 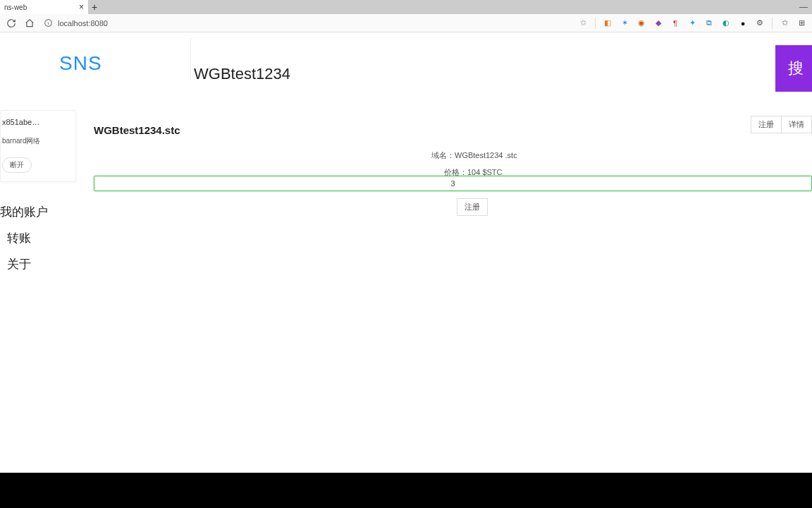 I want to click on window-minimize-icon: —, so click(x=804, y=7).